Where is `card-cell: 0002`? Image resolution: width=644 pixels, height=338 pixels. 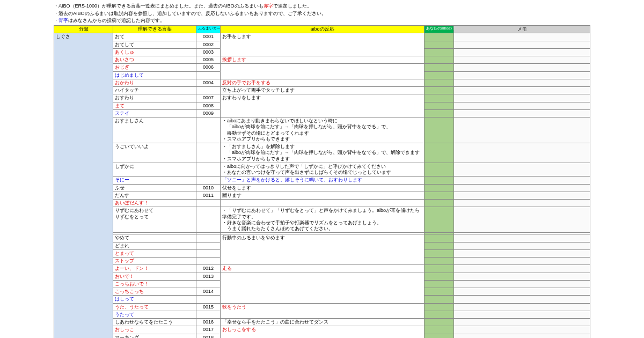 card-cell: 0002 is located at coordinates (208, 45).